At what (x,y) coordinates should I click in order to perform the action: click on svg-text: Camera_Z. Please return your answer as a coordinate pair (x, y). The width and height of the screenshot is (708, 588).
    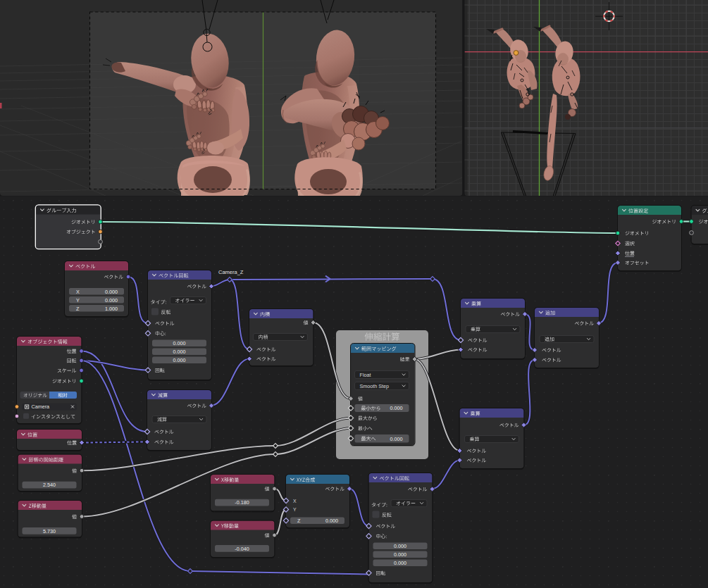
    Looking at the image, I should click on (231, 272).